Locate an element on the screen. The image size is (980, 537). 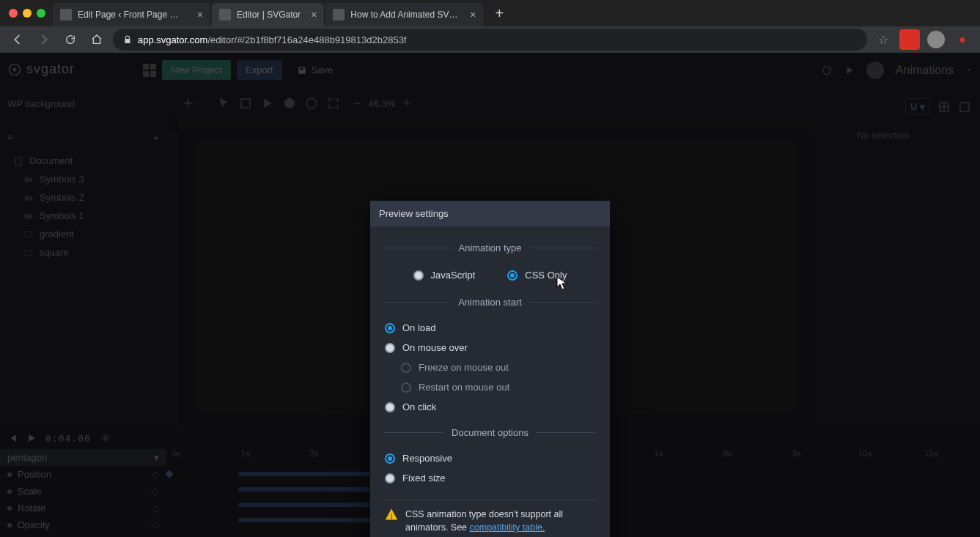
radio-label: Fixed size is located at coordinates (424, 478).